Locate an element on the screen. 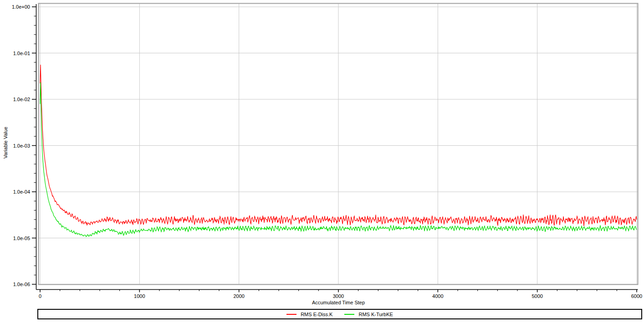  y-tick-label: 1.0e-04 is located at coordinates (22, 192).